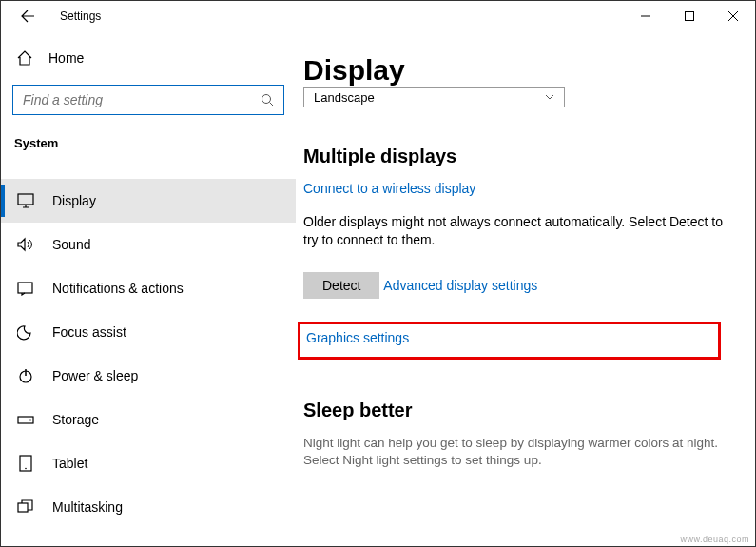 The image size is (756, 547). I want to click on orientation-dropdown: Landscape, so click(434, 97).